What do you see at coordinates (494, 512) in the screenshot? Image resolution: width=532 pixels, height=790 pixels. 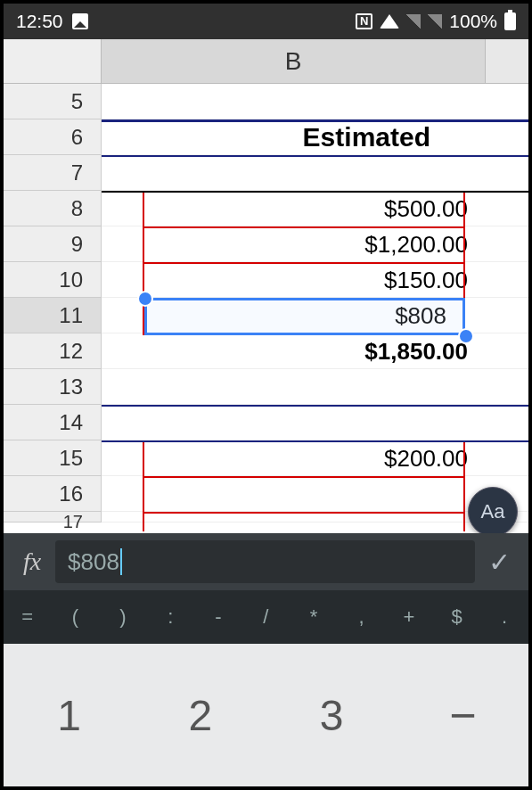 I see `text-format-label: Aa` at bounding box center [494, 512].